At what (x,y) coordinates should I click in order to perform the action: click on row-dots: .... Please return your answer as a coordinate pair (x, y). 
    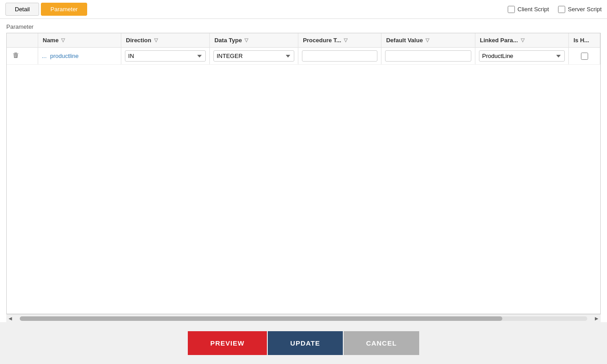
    Looking at the image, I should click on (44, 56).